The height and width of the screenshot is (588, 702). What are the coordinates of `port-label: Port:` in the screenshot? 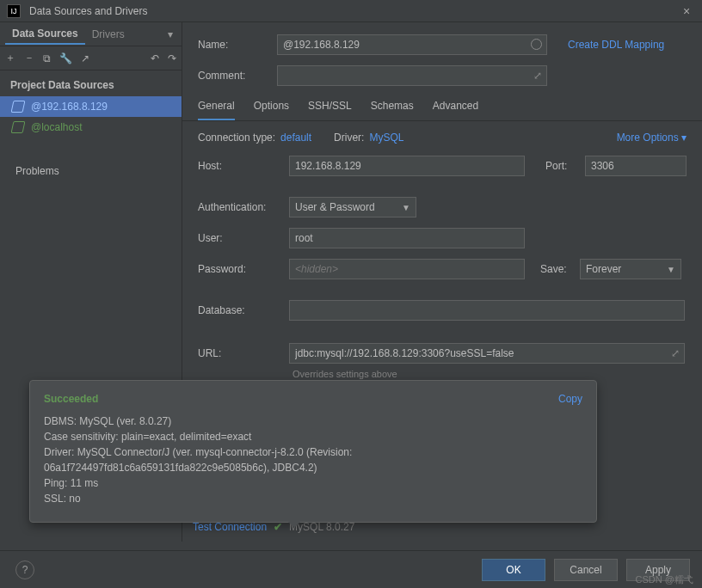 It's located at (561, 166).